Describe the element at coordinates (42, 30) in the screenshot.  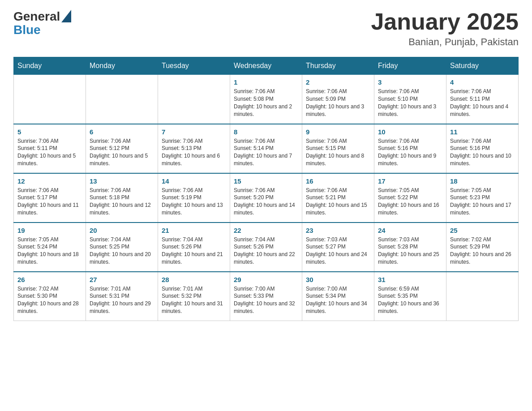
I see `logo-blue-text: Blue` at that location.